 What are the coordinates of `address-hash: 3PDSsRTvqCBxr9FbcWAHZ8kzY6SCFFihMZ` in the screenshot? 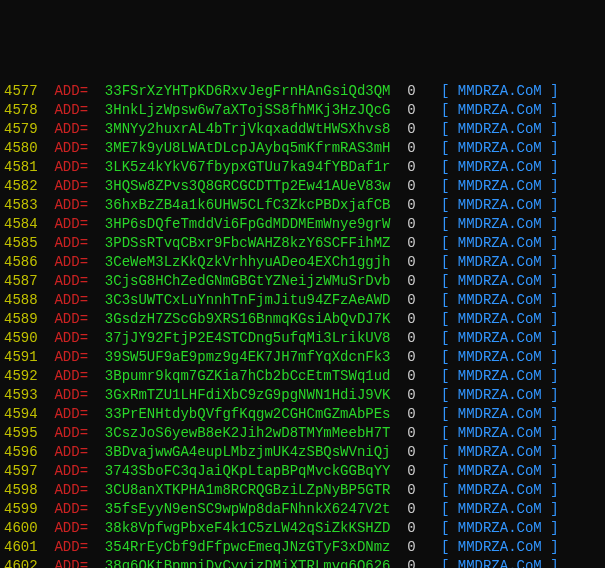 It's located at (248, 243).